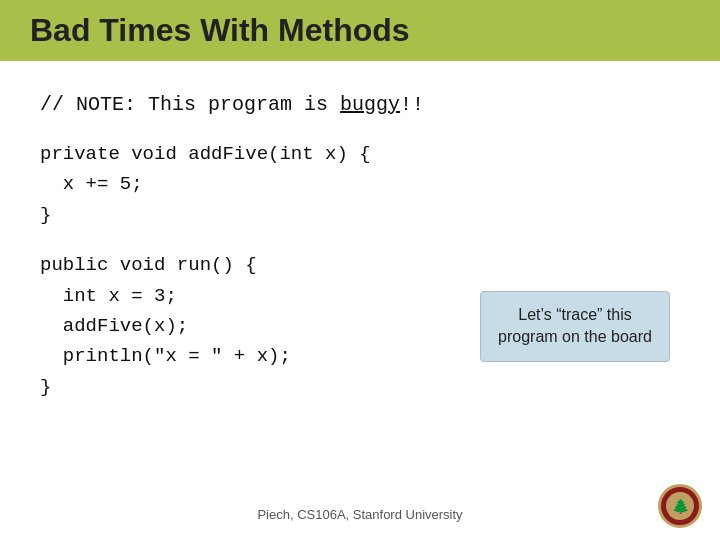  Describe the element at coordinates (360, 105) in the screenshot. I see `note-line: // NOTE: This program is buggy!!` at that location.